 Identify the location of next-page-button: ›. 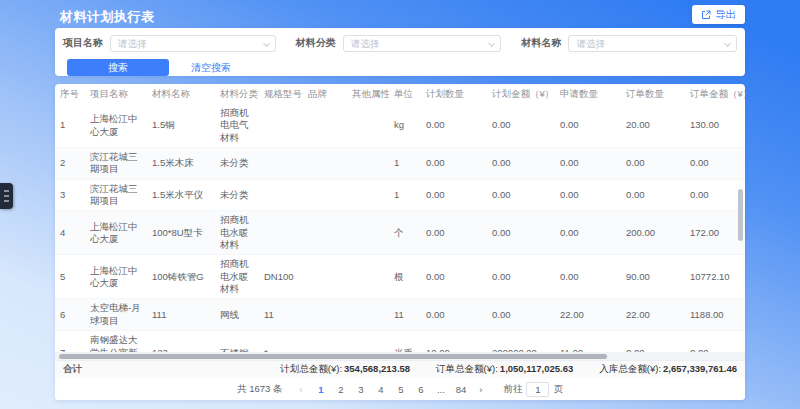
(480, 390).